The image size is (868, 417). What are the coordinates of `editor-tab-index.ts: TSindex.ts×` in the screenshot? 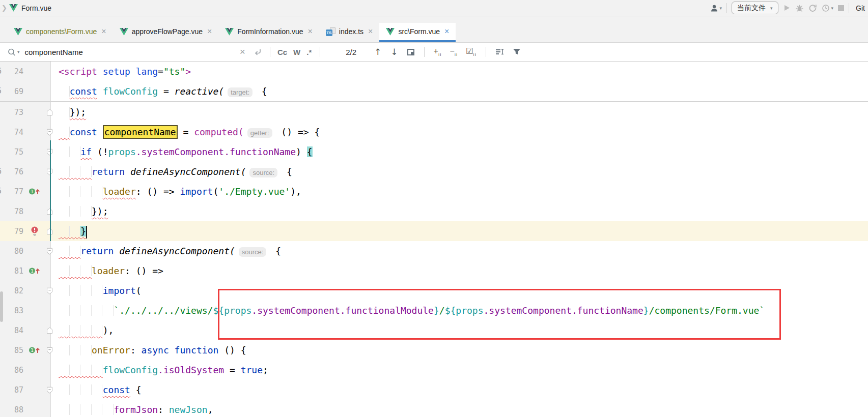 It's located at (349, 33).